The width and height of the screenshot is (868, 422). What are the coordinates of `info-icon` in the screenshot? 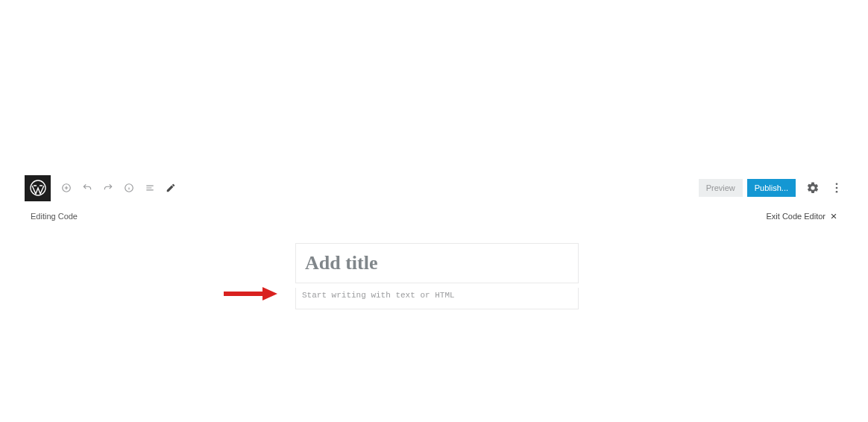 It's located at (129, 188).